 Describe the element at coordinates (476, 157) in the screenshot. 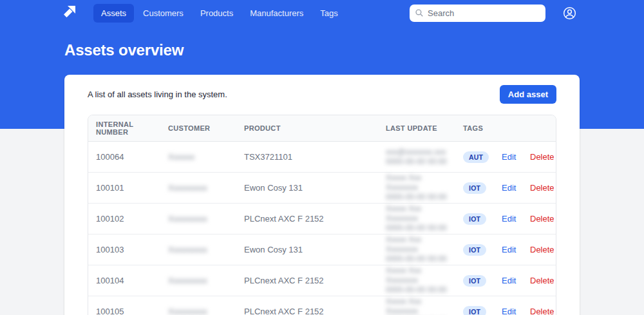

I see `cell-tags: AUT` at that location.